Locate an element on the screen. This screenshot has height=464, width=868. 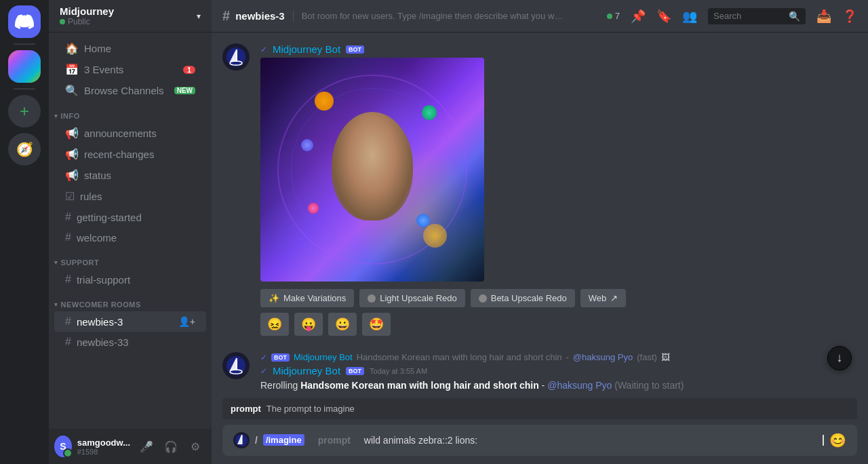
add-server-button: + is located at coordinates (24, 111).